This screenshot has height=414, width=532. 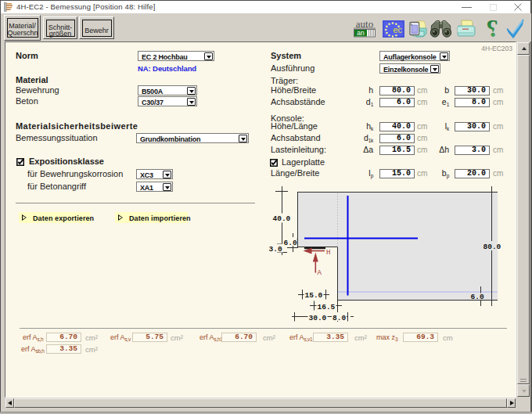 I want to click on svg-text: 80.0, so click(x=493, y=247).